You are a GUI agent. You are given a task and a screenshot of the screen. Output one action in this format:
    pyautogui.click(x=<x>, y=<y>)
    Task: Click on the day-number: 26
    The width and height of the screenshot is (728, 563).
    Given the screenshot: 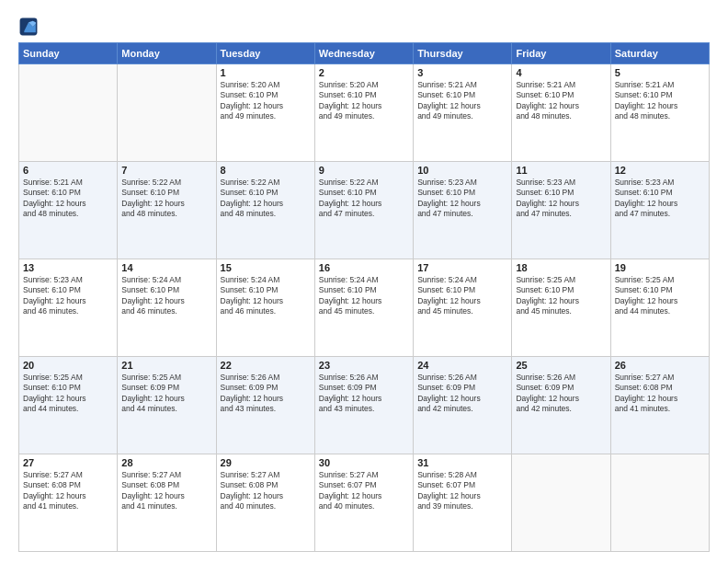 What is the action you would take?
    pyautogui.click(x=660, y=365)
    